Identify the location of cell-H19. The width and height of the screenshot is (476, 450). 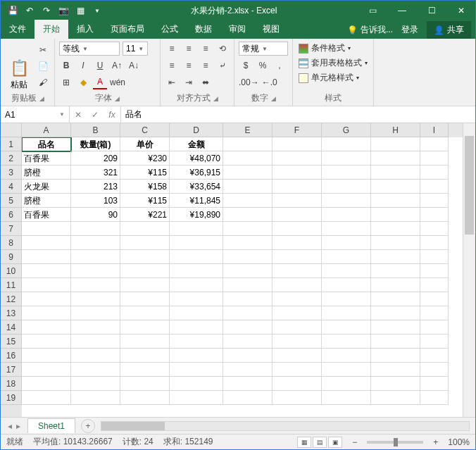
(396, 398).